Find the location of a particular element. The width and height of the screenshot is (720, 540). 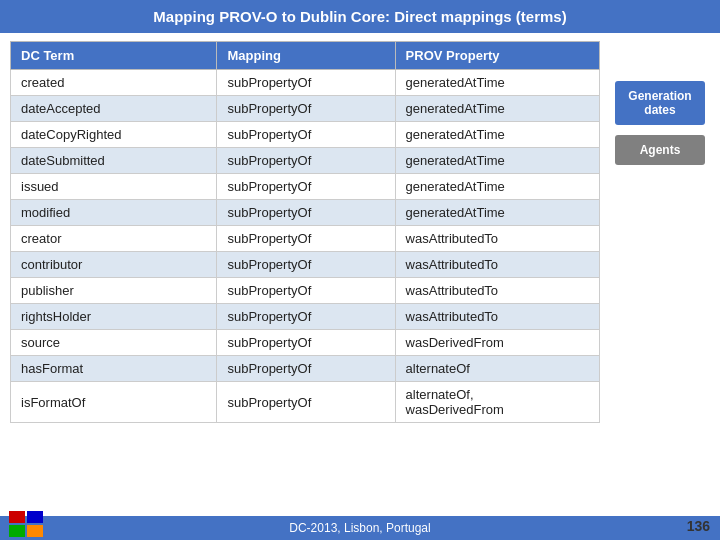

table-row: publishersubPropertyOfwasAttributedTo is located at coordinates (306, 291).